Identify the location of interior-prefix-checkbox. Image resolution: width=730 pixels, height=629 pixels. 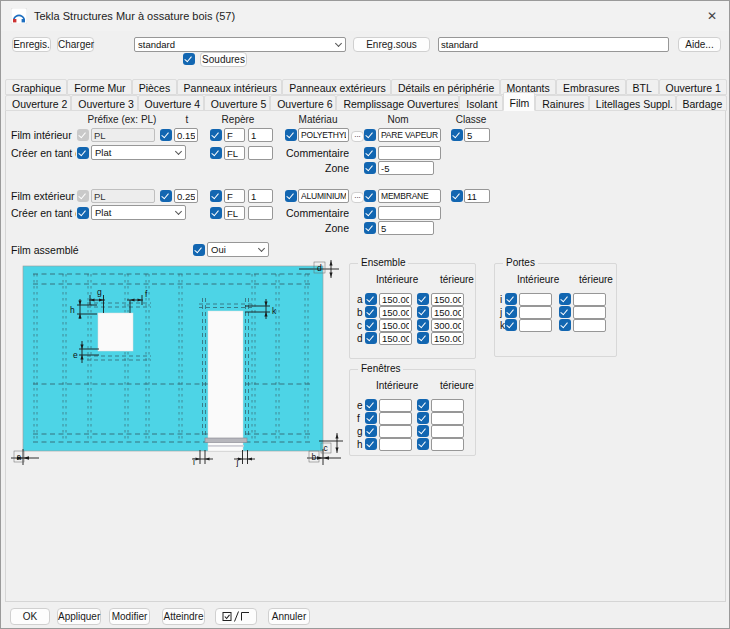
(83, 135).